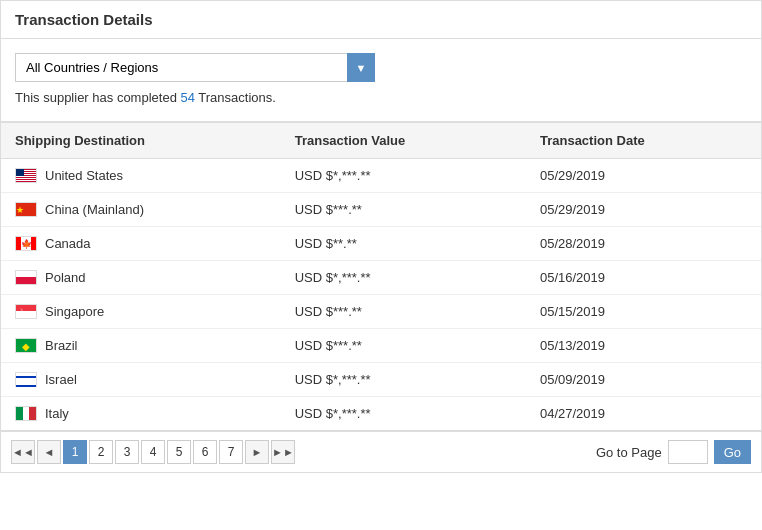 The image size is (762, 530). I want to click on pagination-left: ◄◄ ◄ 1 2 3 4 5 6 7 ► ►►, so click(153, 452).